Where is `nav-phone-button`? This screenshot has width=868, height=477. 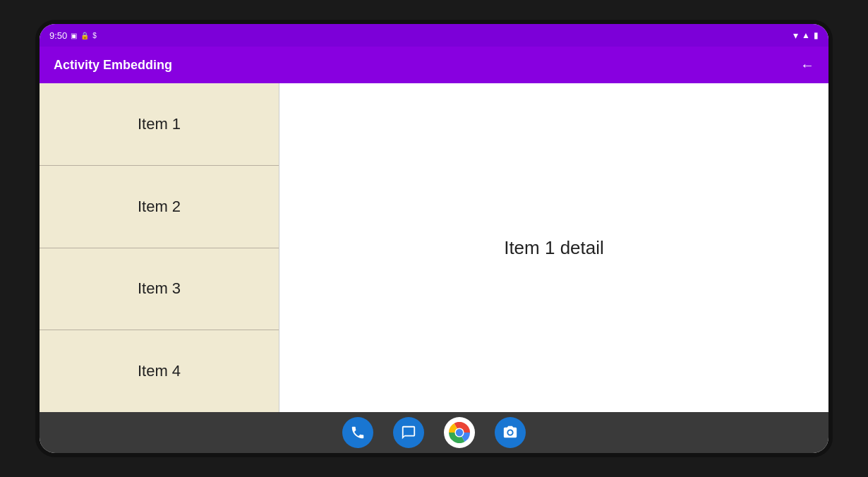
nav-phone-button is located at coordinates (358, 433).